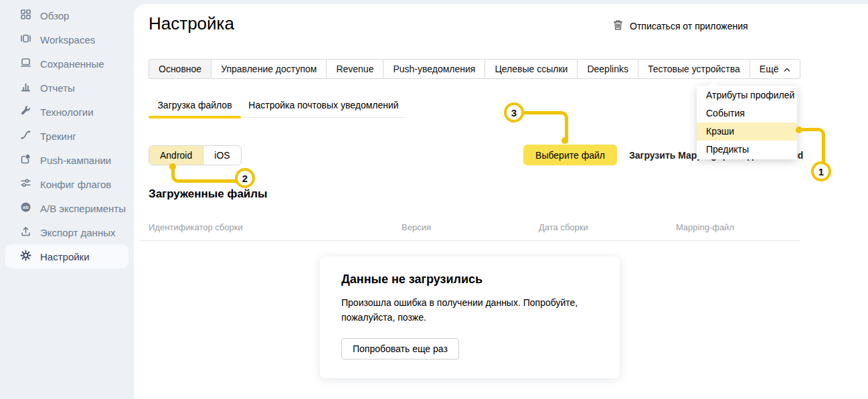 The image size is (868, 399). I want to click on route-icon, so click(25, 136).